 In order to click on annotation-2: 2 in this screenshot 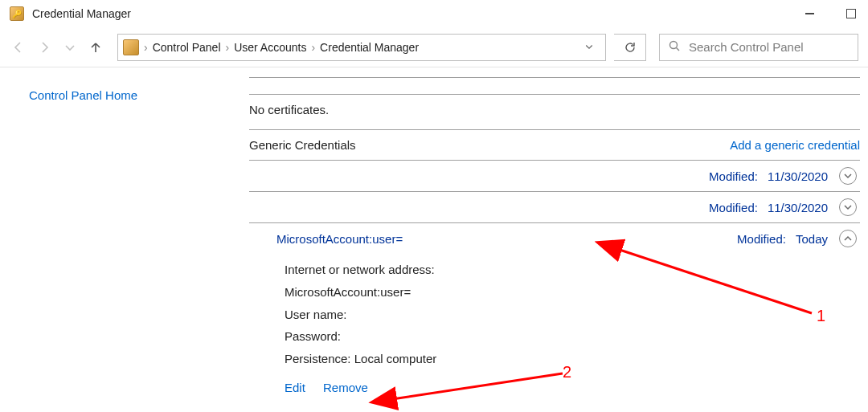, I will do `click(567, 373)`.